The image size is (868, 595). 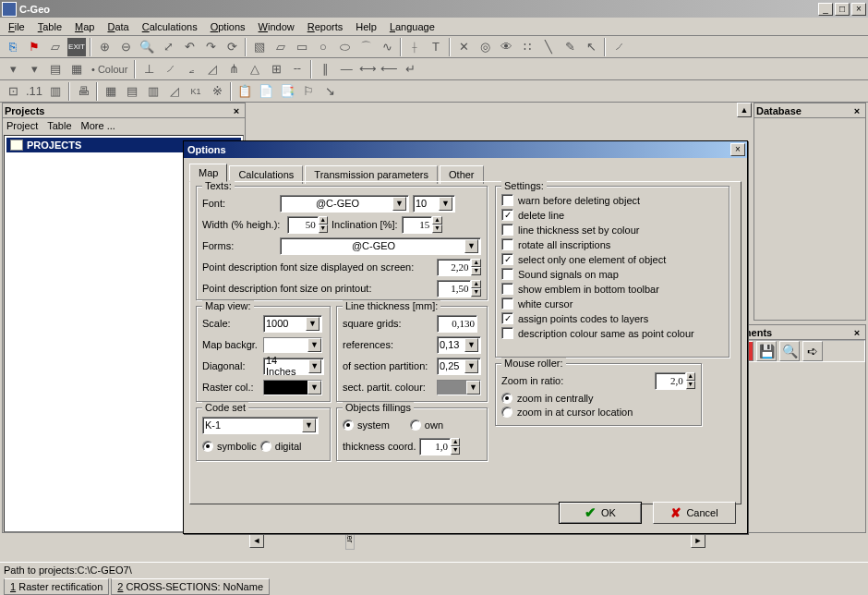 I want to click on tb3-clip3-icon: 📑, so click(x=287, y=91).